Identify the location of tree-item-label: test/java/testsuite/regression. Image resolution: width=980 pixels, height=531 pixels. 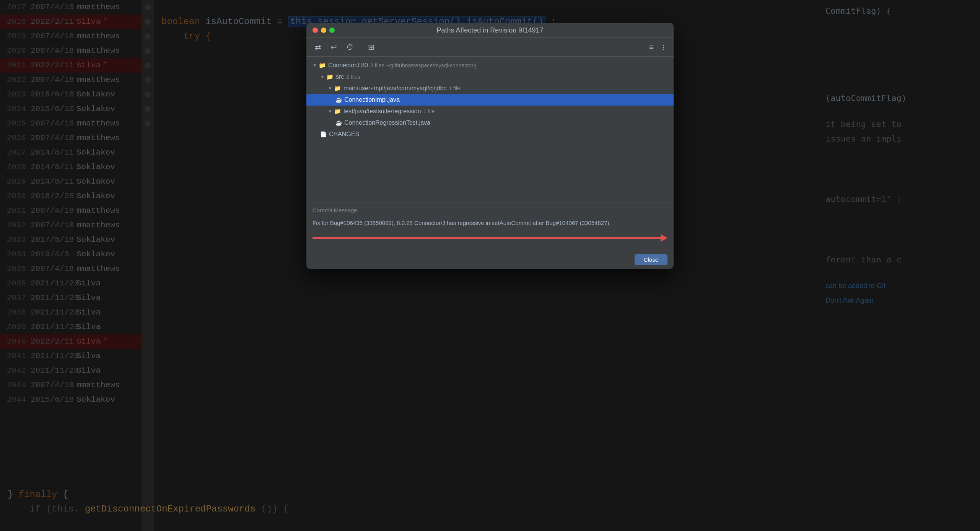
(383, 111).